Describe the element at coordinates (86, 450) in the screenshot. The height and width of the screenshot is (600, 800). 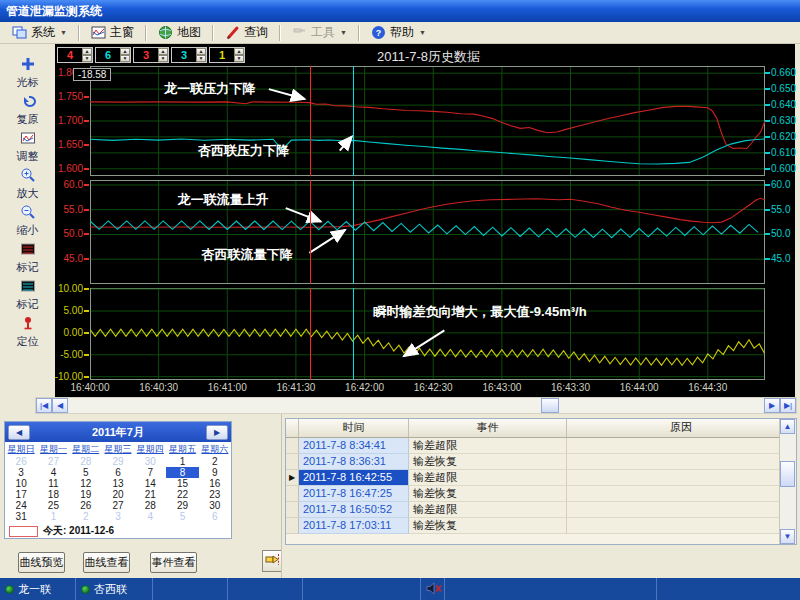
I see `weekday-label: 星期二` at that location.